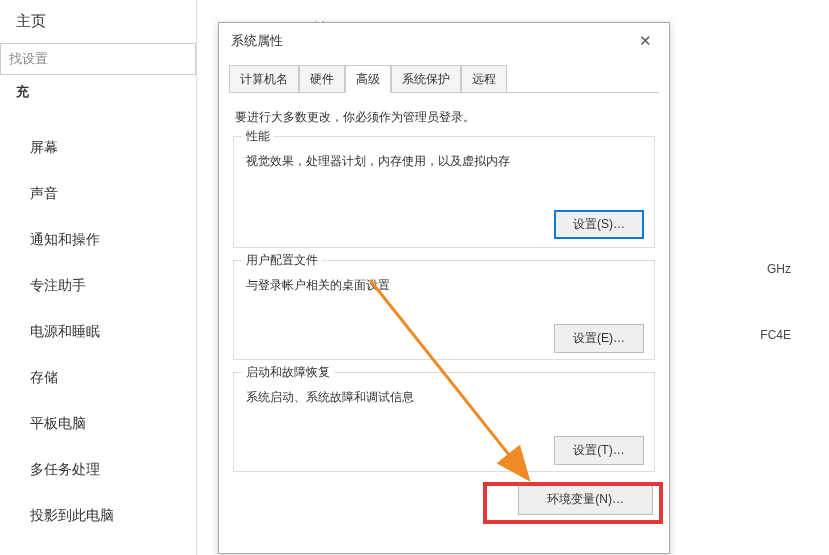 The width and height of the screenshot is (829, 555). Describe the element at coordinates (98, 332) in the screenshot. I see `sidebar-item-power-sleep: 电源和睡眠` at that location.